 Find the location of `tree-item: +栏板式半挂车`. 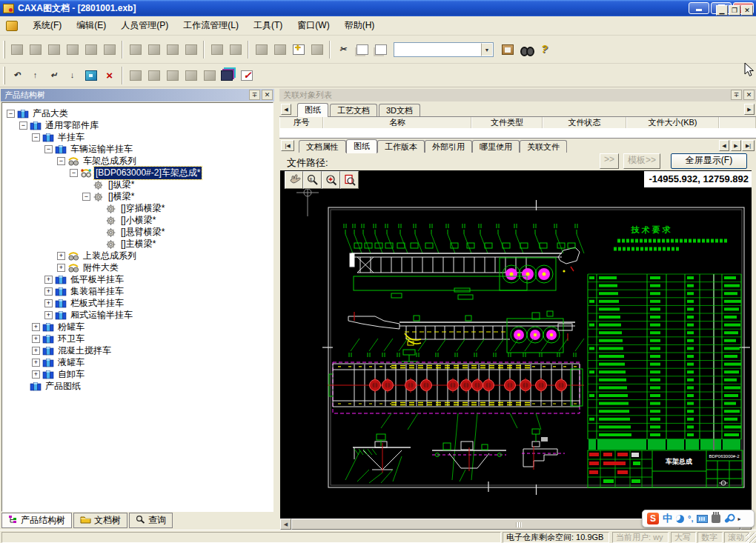

tree-item: +栏板式半挂车 is located at coordinates (84, 303).